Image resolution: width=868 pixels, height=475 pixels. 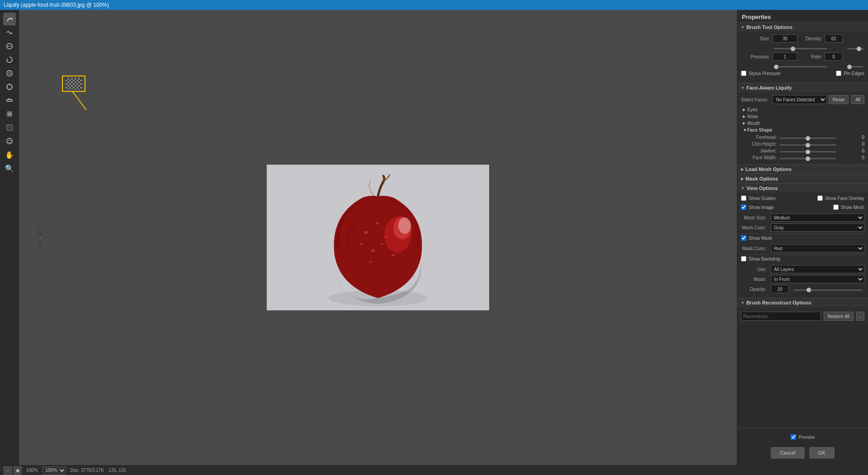 What do you see at coordinates (828, 290) in the screenshot?
I see `opacity-slider` at bounding box center [828, 290].